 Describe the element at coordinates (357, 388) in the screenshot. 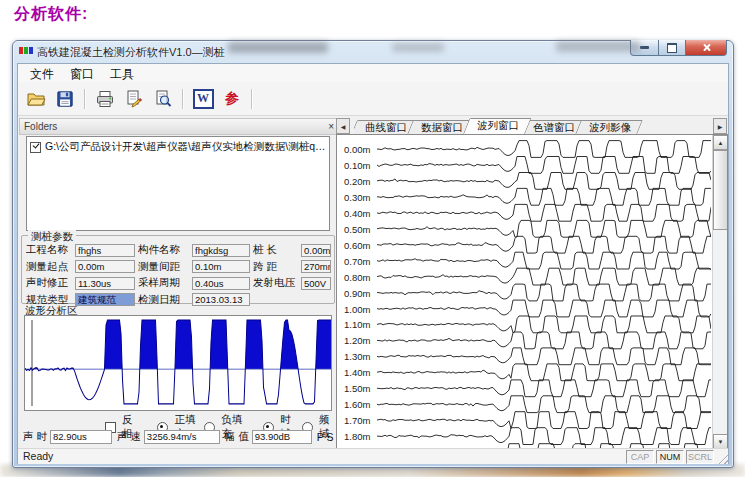

I see `depth-label: 1.50m` at that location.